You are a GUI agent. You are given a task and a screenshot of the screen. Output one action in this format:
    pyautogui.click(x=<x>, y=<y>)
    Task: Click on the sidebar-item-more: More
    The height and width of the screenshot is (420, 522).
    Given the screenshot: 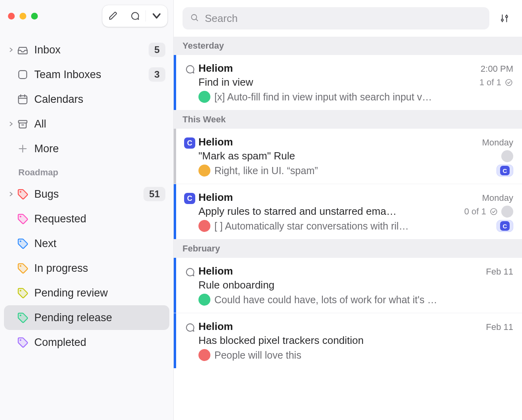 What is the action you would take?
    pyautogui.click(x=87, y=149)
    